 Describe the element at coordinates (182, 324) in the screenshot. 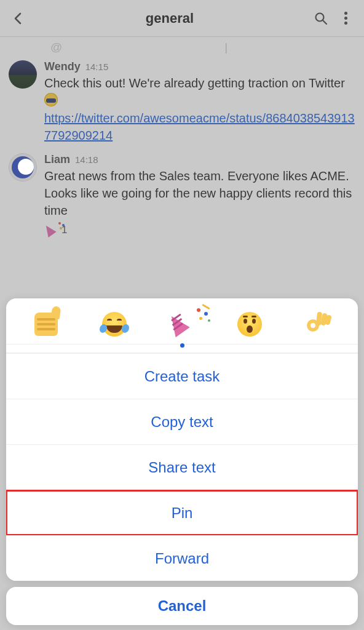

I see `reaction-tada` at that location.